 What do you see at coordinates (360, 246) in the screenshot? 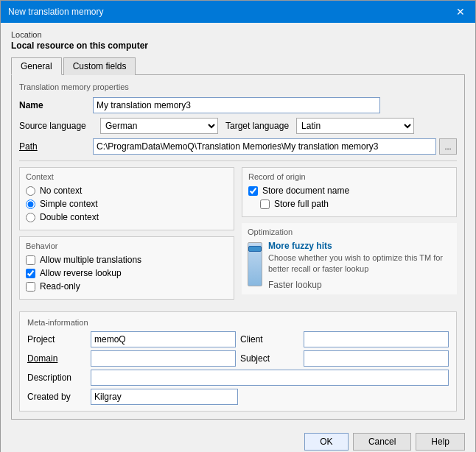
I see `more-fuzzy-hits-label: More fuzzy hits` at bounding box center [360, 246].